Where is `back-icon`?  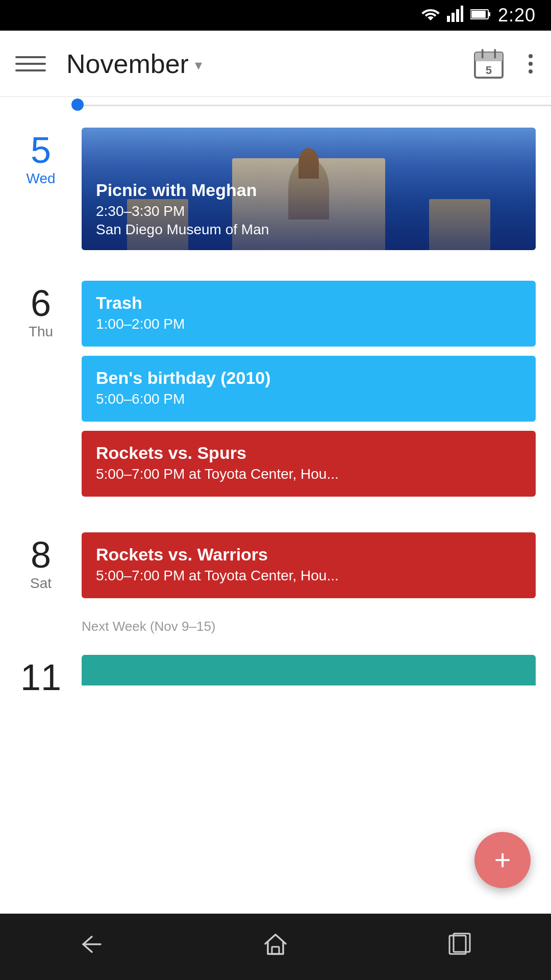 back-icon is located at coordinates (92, 947).